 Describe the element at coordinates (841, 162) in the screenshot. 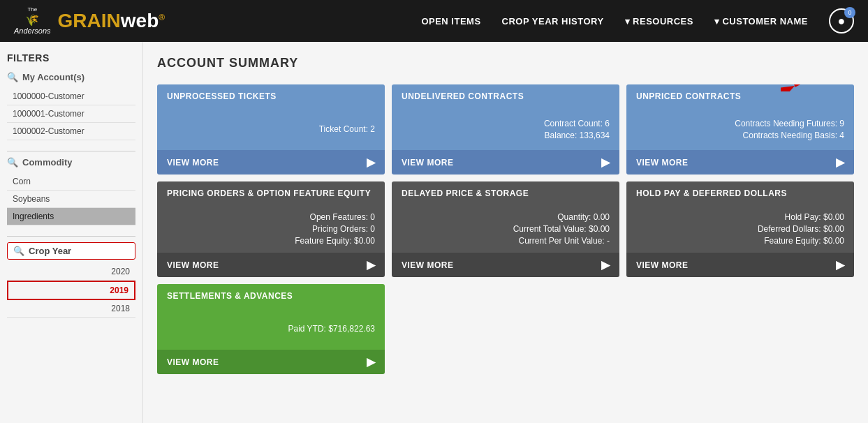

I see `play-icon-unpriced: ▶` at that location.